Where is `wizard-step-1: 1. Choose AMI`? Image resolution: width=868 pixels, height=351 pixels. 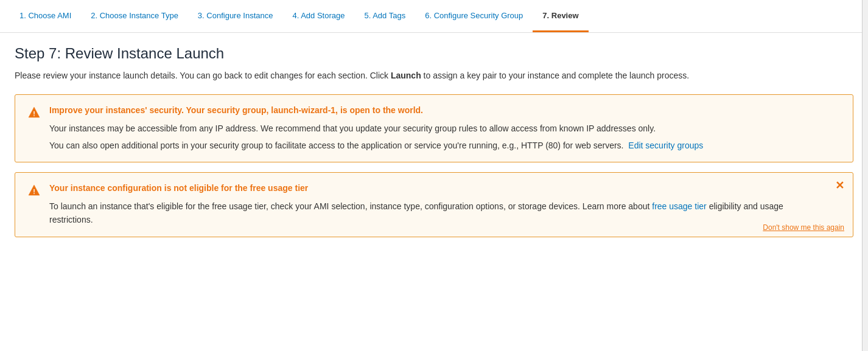 wizard-step-1: 1. Choose AMI is located at coordinates (45, 16).